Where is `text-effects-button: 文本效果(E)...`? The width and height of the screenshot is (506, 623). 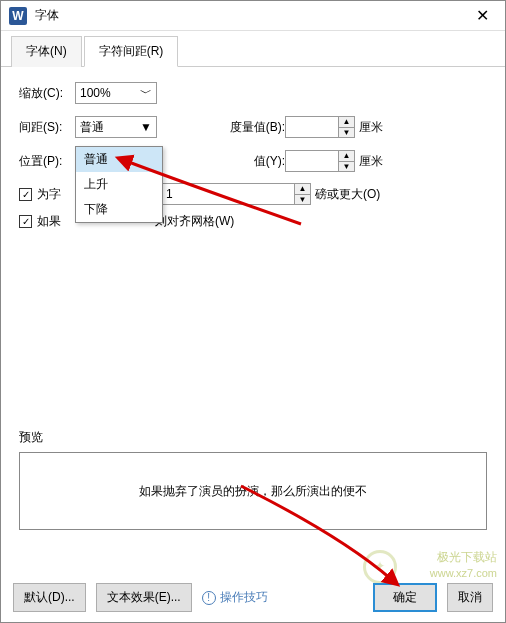 text-effects-button: 文本效果(E)... is located at coordinates (144, 598).